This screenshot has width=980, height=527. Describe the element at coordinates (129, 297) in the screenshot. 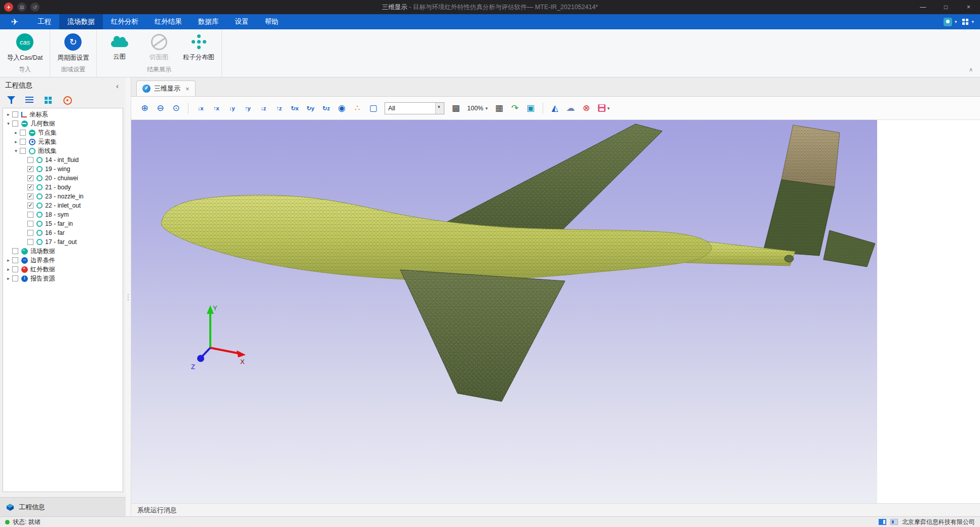

I see `panel-splitter: ⋮` at that location.